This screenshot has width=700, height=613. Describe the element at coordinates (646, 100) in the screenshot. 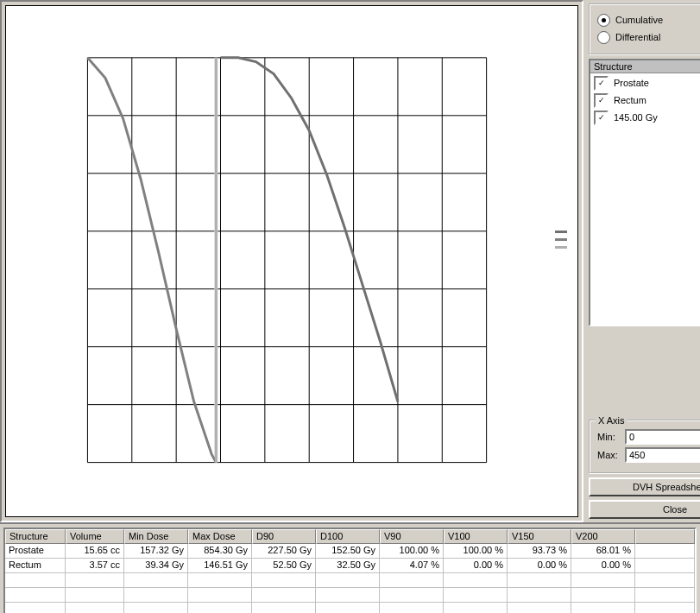

I see `structure-item-1: ✓Rectum` at that location.